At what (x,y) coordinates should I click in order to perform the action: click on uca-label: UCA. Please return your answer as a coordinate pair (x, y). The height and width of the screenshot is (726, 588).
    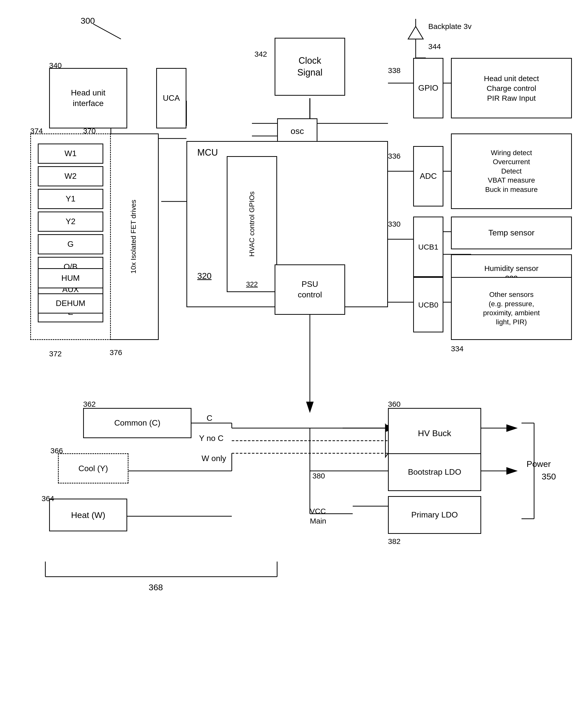
    Looking at the image, I should click on (171, 98).